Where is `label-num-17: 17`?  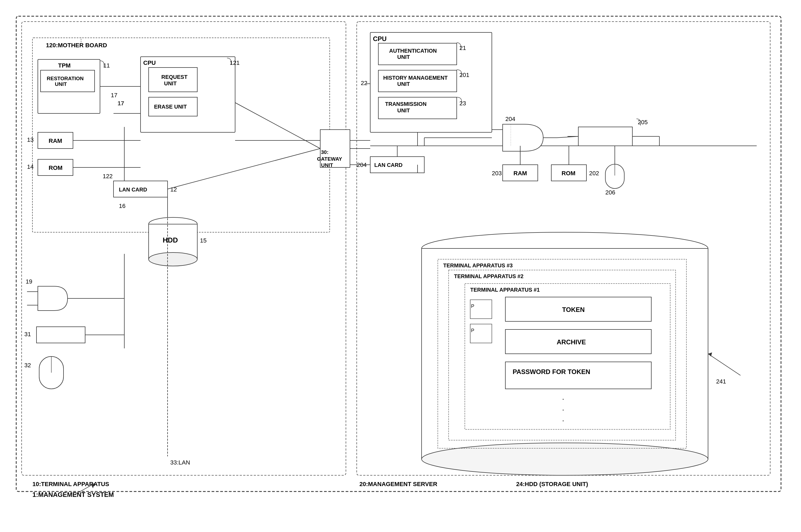
label-num-17: 17 is located at coordinates (121, 103).